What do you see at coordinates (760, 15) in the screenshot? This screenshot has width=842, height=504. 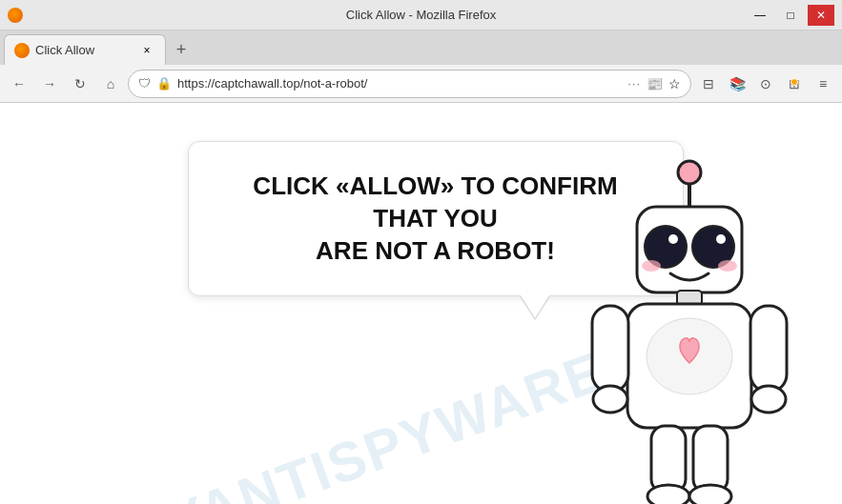 I see `minimize-button: —` at bounding box center [760, 15].